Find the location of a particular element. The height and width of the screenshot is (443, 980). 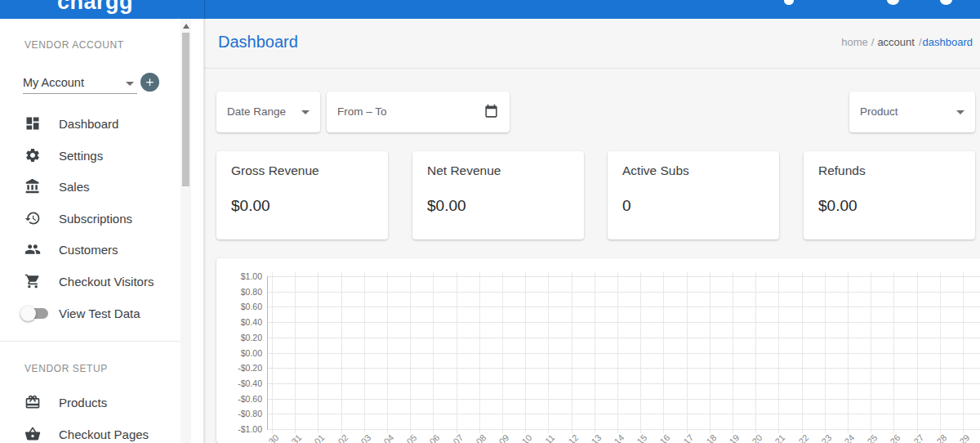

sidebar-item-subscriptions: Subscriptions is located at coordinates (89, 218).